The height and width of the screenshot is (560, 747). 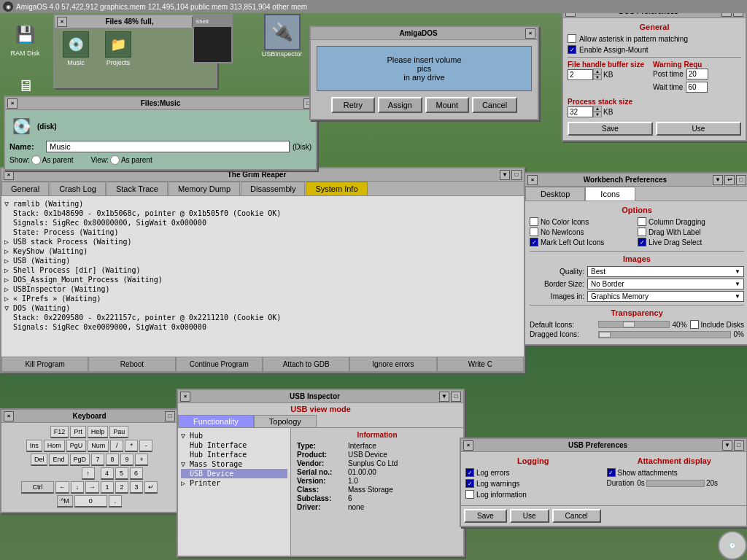 What do you see at coordinates (98, 446) in the screenshot?
I see `key-num: Num` at bounding box center [98, 446].